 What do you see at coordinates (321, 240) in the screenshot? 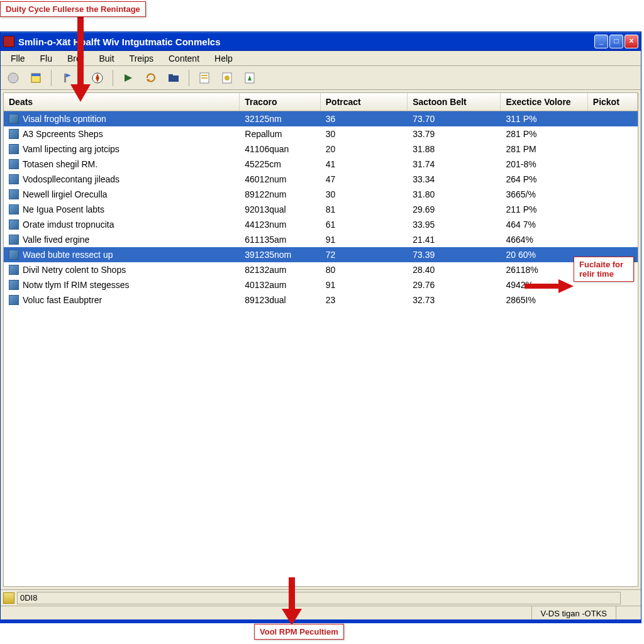
I see `table-row: Valle fived ergine611135am9121.414664%` at bounding box center [321, 240].